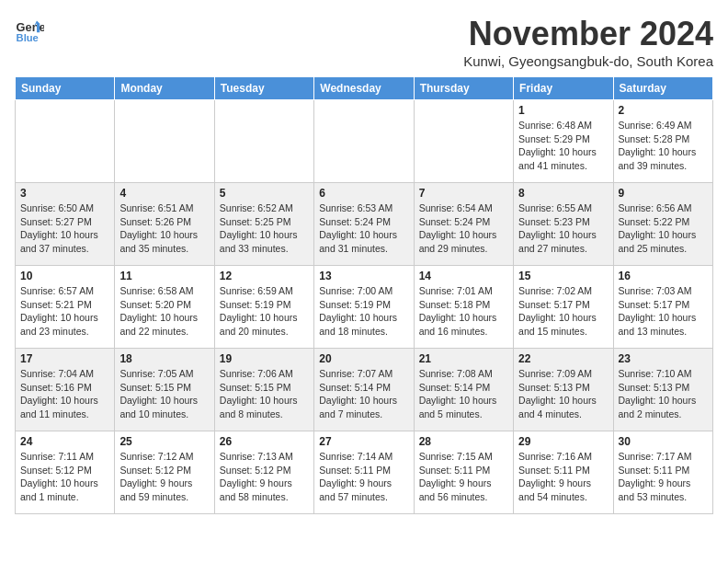 Image resolution: width=728 pixels, height=563 pixels. What do you see at coordinates (264, 307) in the screenshot?
I see `calendar-cell: 12Sunrise: 6:59 AMSunset: 5:19 PMDayligh…` at bounding box center [264, 307].